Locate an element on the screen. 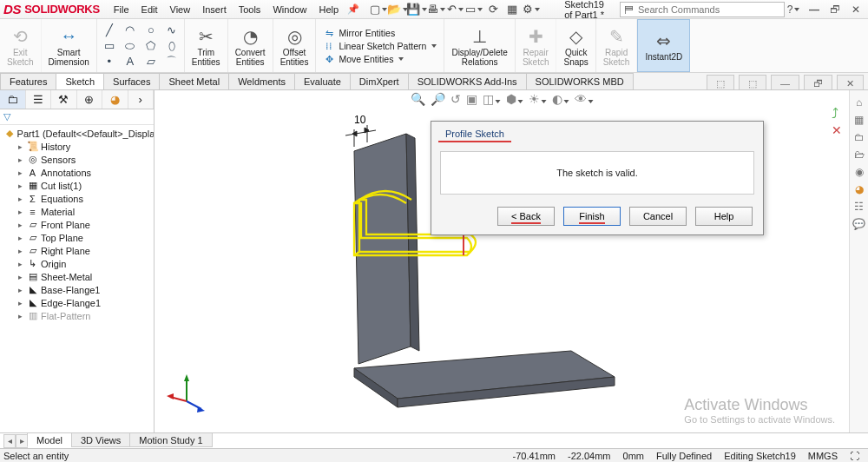 The image size is (868, 462). quick-snaps-button: ◇ Quick Snaps is located at coordinates (576, 45).